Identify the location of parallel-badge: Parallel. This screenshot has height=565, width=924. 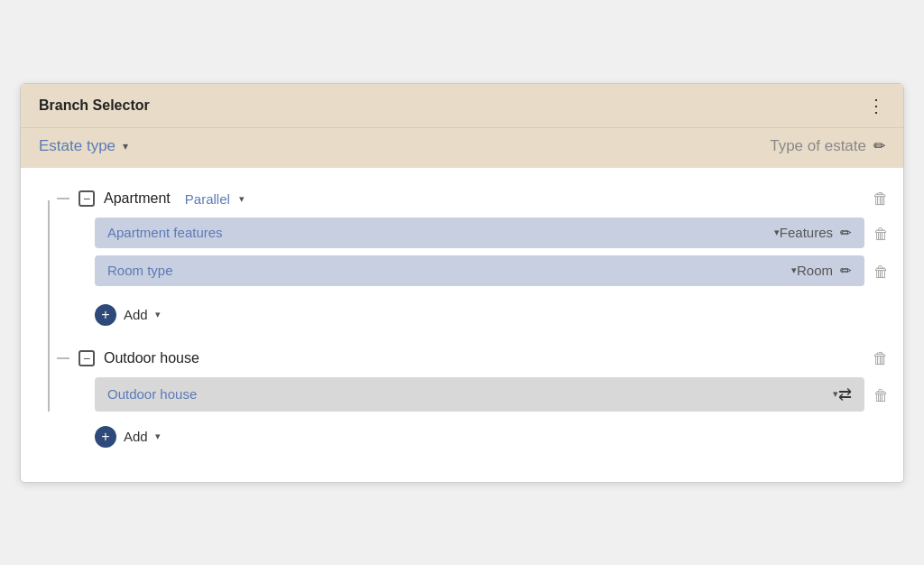
(208, 199).